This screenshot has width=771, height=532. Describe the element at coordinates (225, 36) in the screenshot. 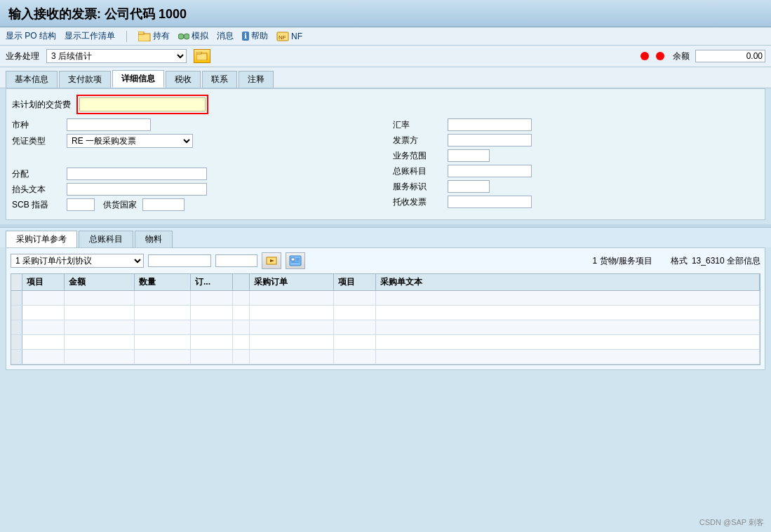

I see `message-label: 消息` at that location.